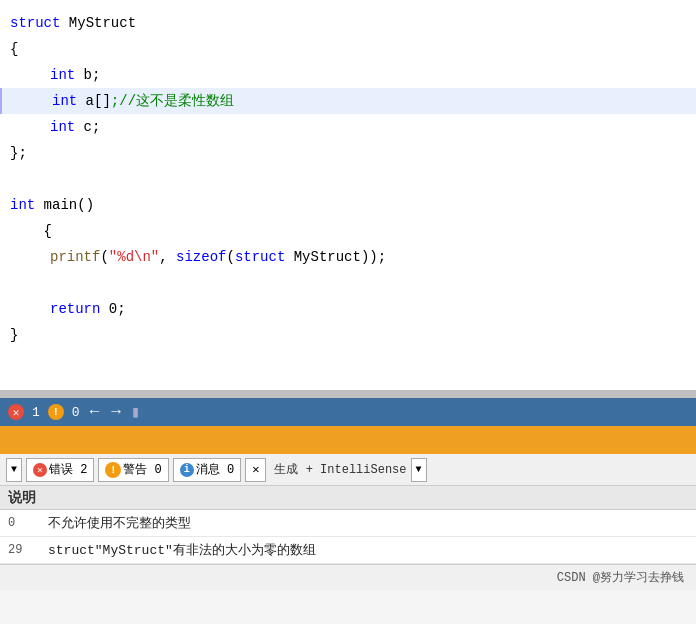  I want to click on code-line-2: {, so click(348, 49).